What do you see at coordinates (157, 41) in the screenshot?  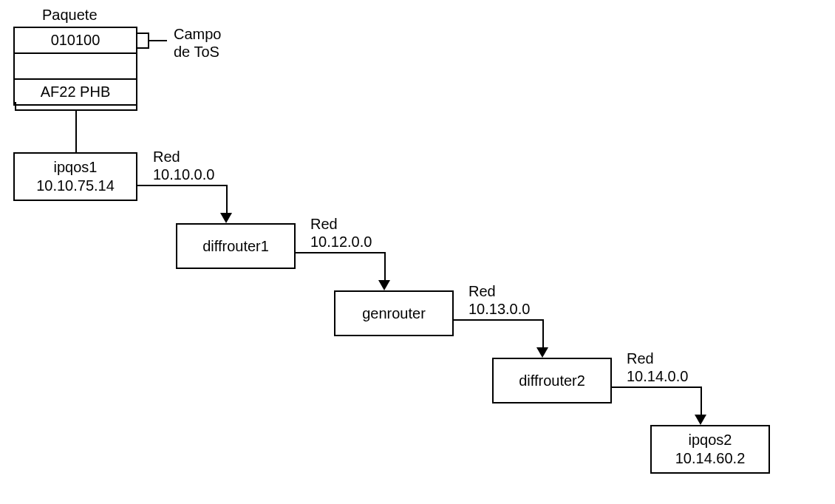 I see `bracket-stem` at bounding box center [157, 41].